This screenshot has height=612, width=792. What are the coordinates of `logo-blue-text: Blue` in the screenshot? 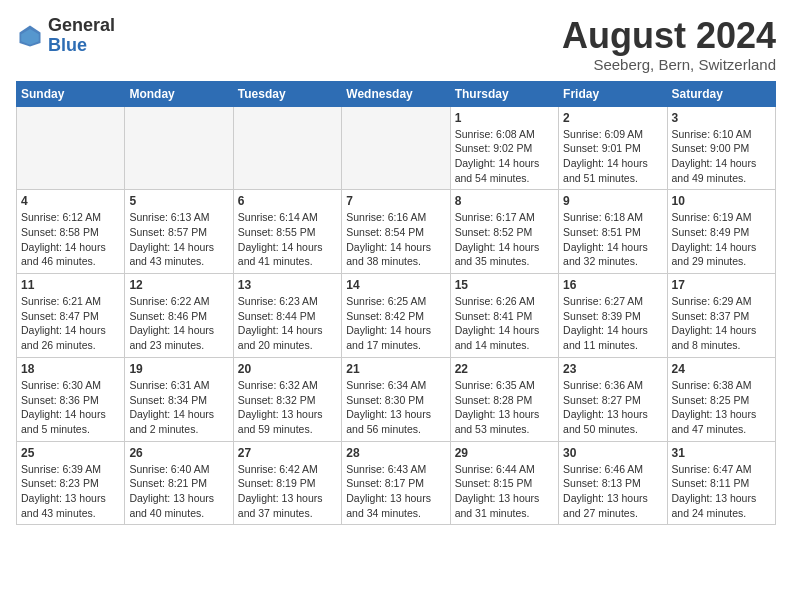 It's located at (82, 46).